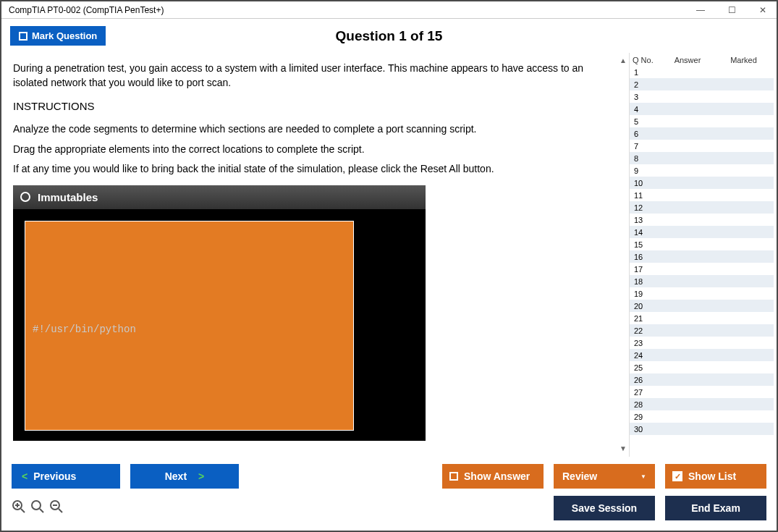  Describe the element at coordinates (645, 195) in the screenshot. I see `question-number: 11` at that location.